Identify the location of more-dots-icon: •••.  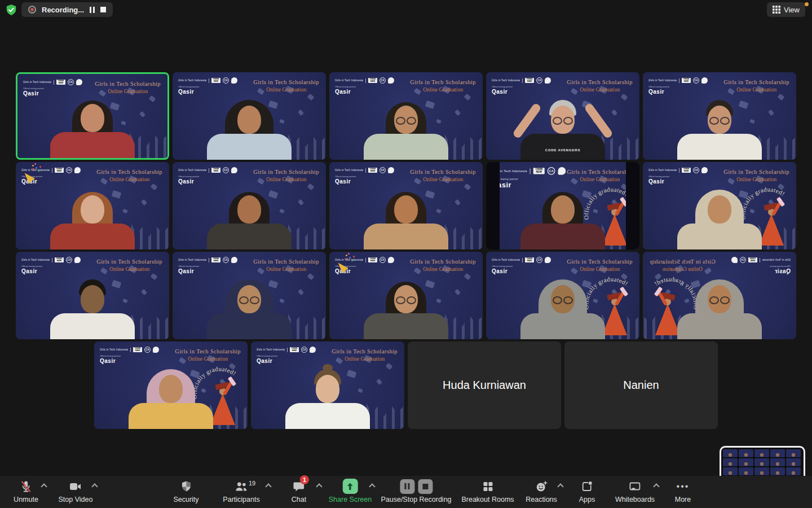
(683, 487).